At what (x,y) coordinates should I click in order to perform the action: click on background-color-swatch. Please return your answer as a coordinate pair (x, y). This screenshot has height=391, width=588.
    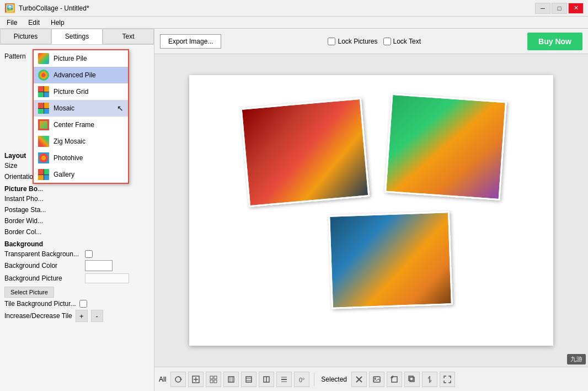
    Looking at the image, I should click on (99, 266).